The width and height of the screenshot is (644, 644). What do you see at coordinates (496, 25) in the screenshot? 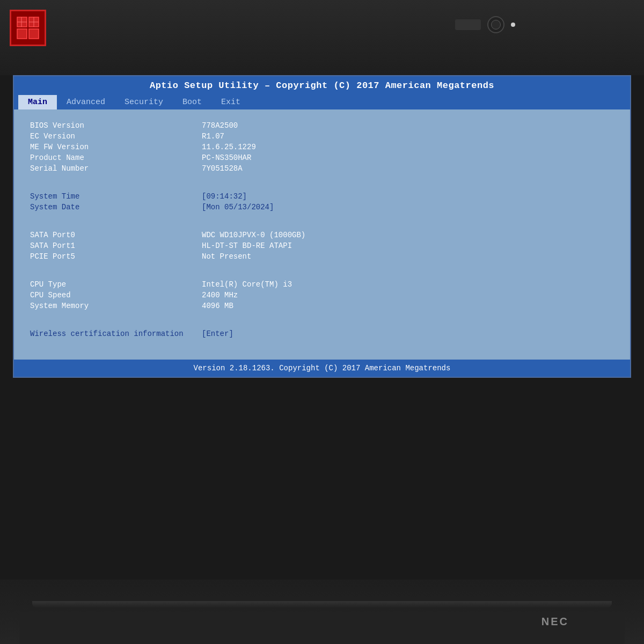
I see `camera-inner` at bounding box center [496, 25].